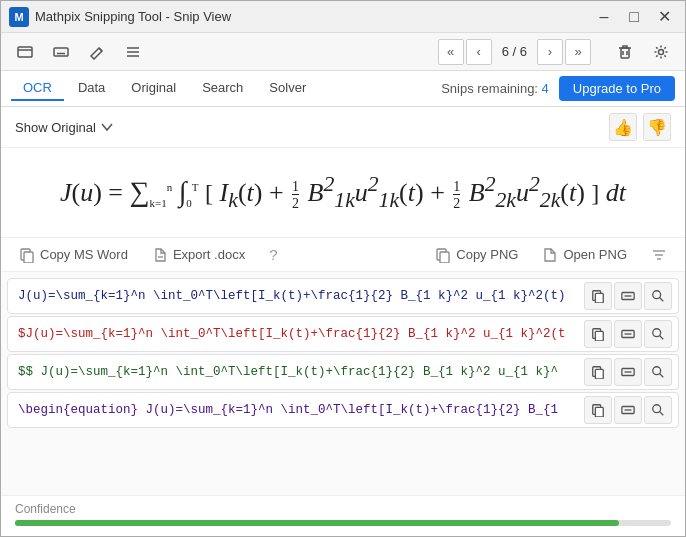  What do you see at coordinates (18, 17) in the screenshot?
I see `app-icon-letter: M` at bounding box center [18, 17].